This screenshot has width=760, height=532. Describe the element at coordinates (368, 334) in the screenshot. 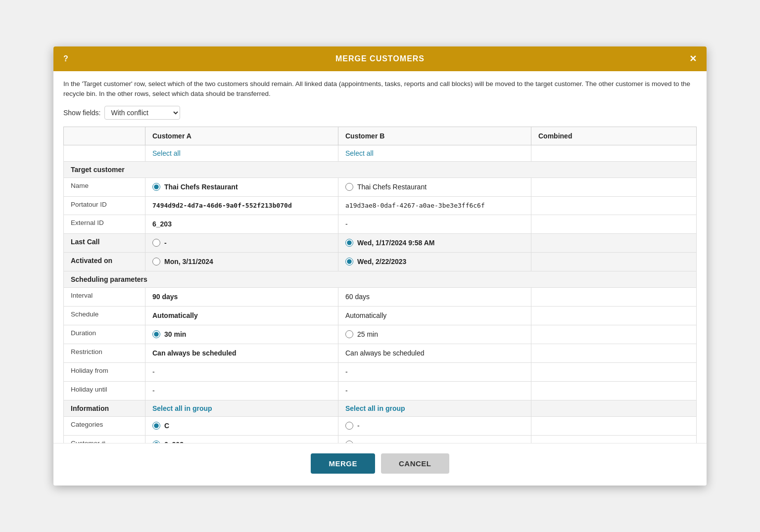

I see `duration-b-value: 25 min` at that location.